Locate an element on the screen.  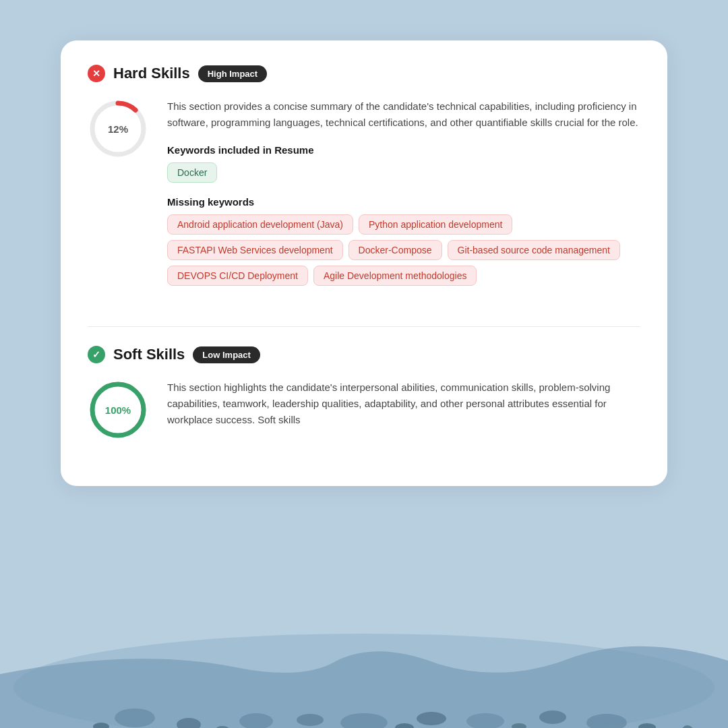
keyword-docker-compose: Docker-Compose is located at coordinates (395, 250).